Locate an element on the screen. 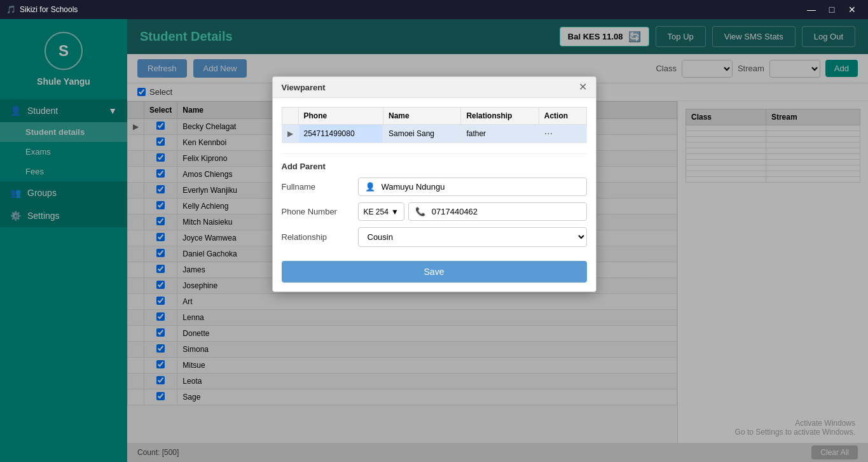  parents-action-col: Action is located at coordinates (562, 116).